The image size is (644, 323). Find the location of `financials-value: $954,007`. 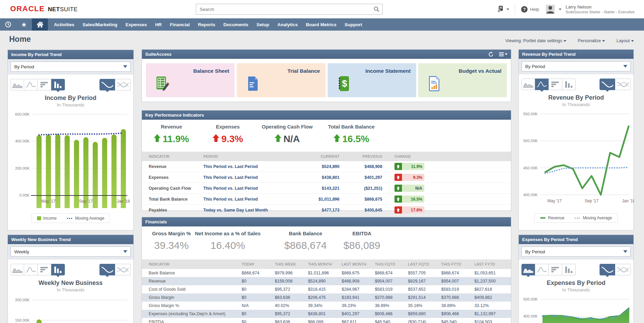

financials-value: $954,007 is located at coordinates (455, 281).